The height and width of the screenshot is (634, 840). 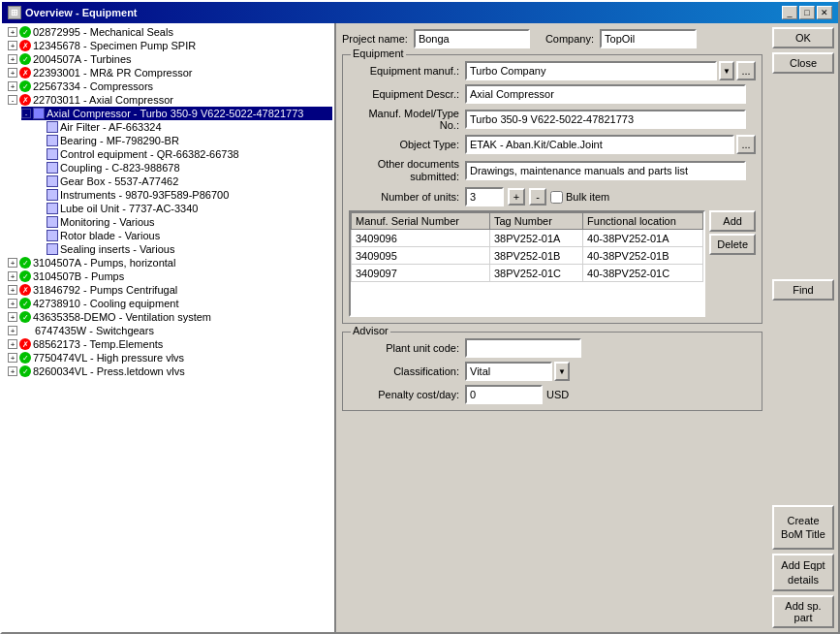 What do you see at coordinates (472, 39) in the screenshot?
I see `project-input` at bounding box center [472, 39].